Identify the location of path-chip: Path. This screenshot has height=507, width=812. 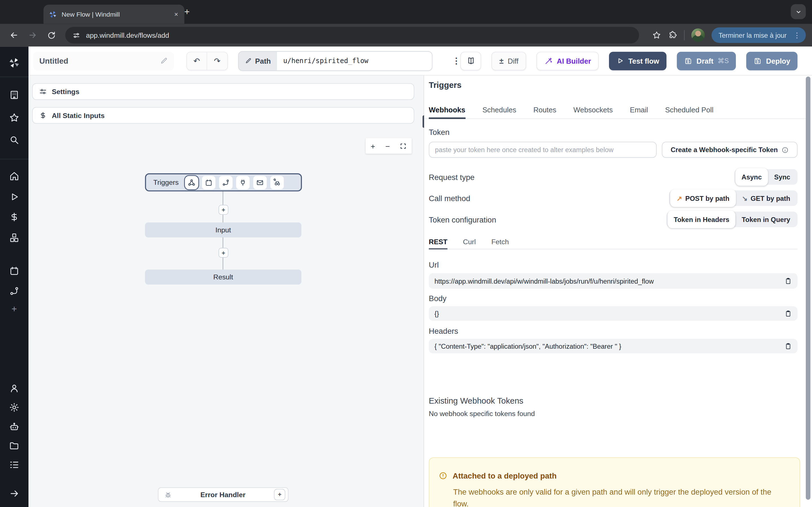
(258, 61).